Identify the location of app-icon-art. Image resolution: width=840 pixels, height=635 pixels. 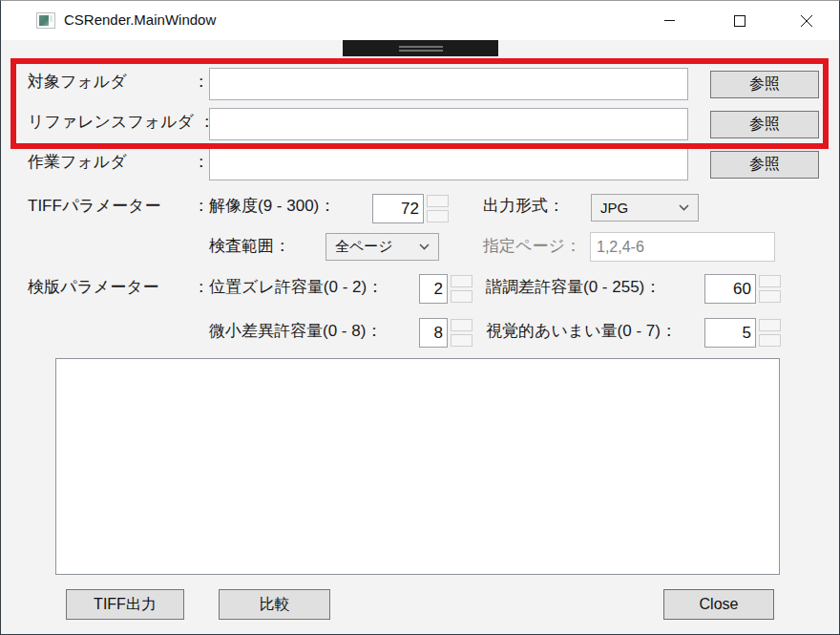
(44, 21).